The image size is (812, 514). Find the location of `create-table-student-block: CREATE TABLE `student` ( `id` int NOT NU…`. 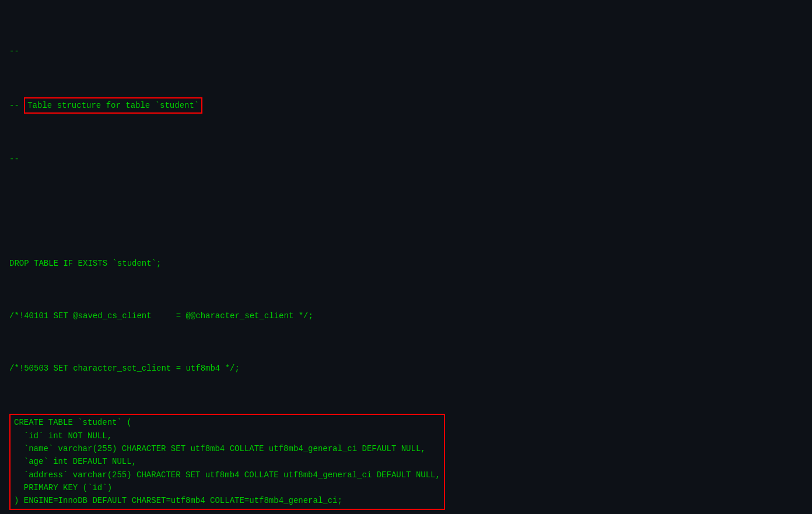

create-table-student-block: CREATE TABLE `student` ( `id` int NOT NU… is located at coordinates (228, 462).